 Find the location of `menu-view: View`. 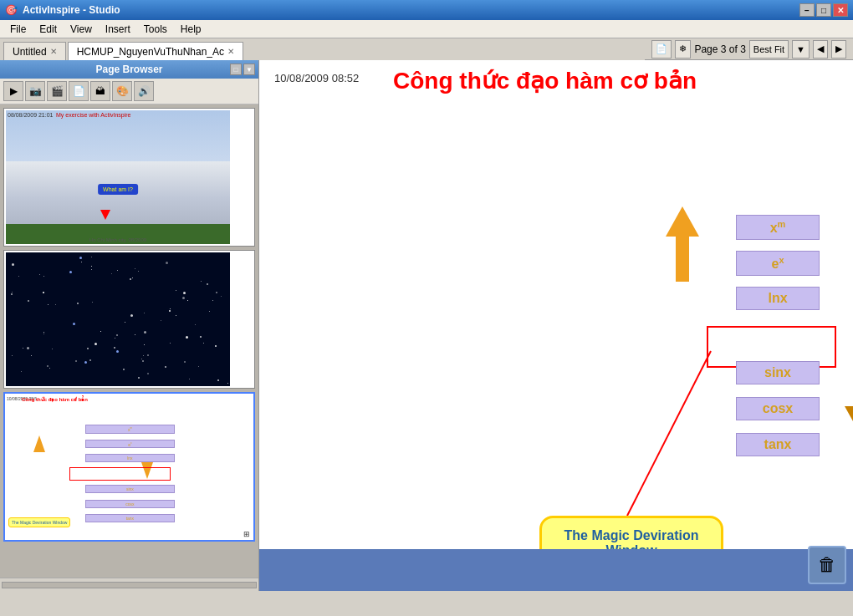

menu-view: View is located at coordinates (81, 29).